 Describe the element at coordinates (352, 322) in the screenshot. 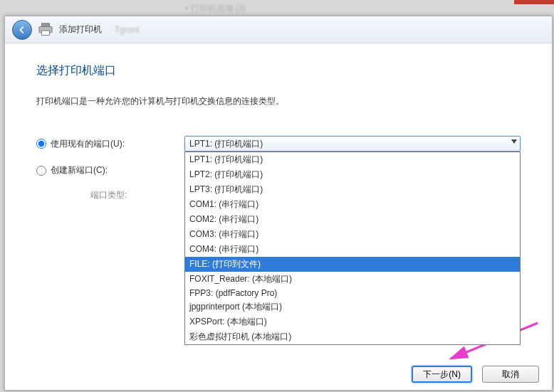

I see `dropdown-item: XPSPort: (本地端口)` at that location.